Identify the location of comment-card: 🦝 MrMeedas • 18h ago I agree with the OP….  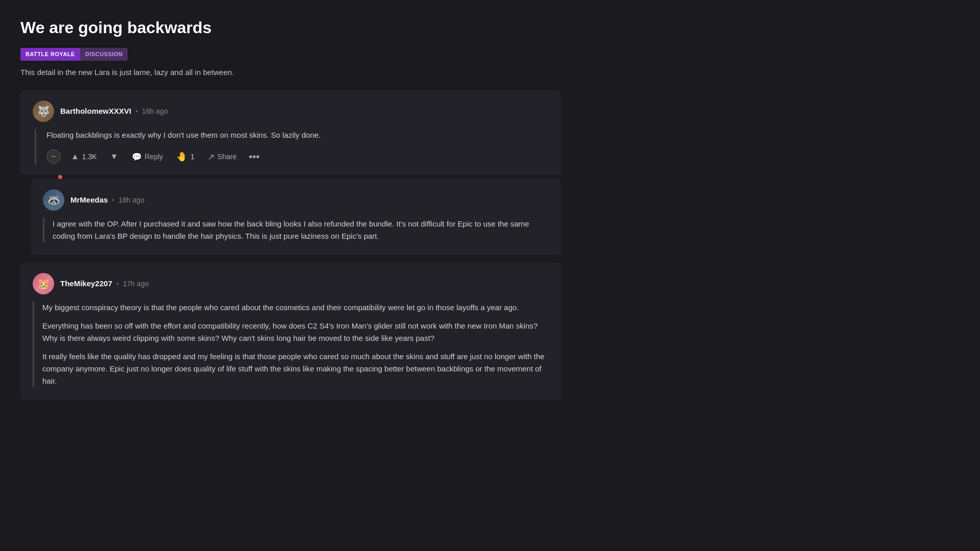
(296, 217).